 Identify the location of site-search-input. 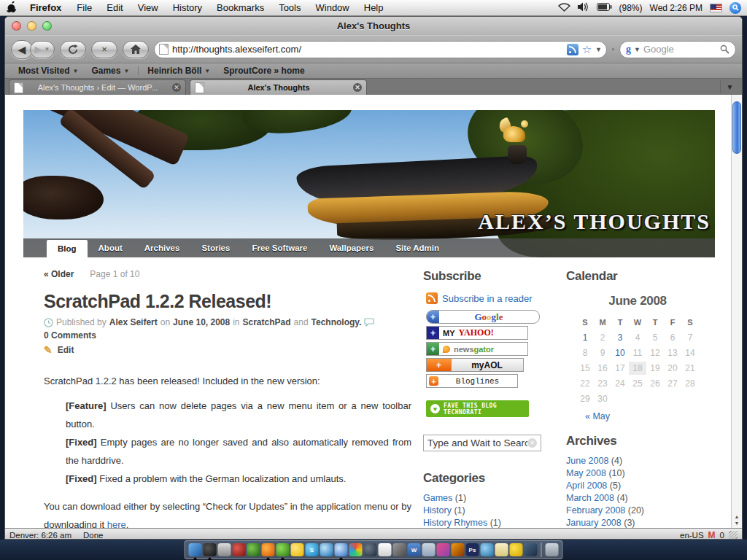
(477, 443).